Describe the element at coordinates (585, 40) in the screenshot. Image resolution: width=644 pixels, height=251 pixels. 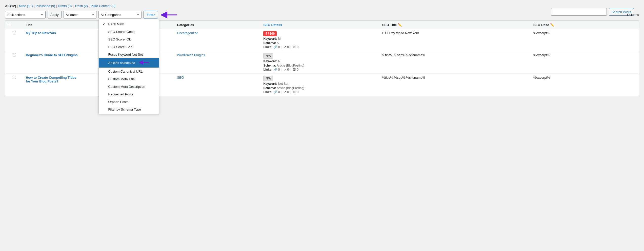
I see `row1-seo-desc-cell: %excerpt%` at that location.